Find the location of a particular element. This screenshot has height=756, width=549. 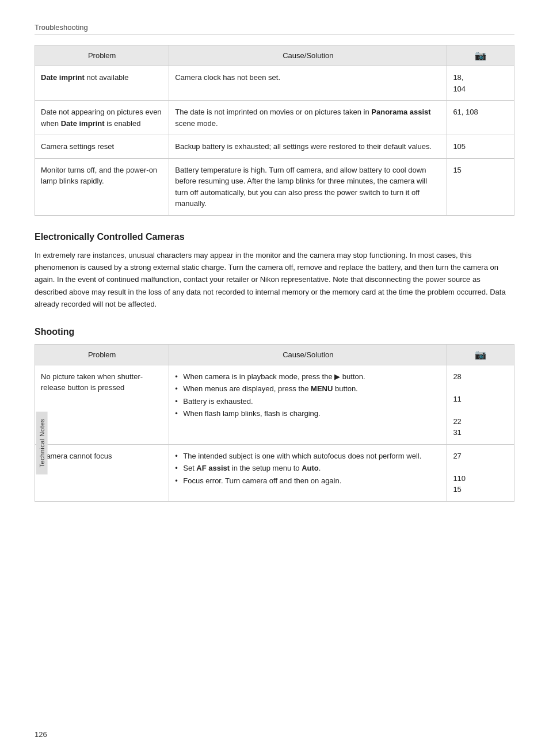

shooting-row1-cause: When camera is in playback mode, press t… is located at coordinates (308, 404).